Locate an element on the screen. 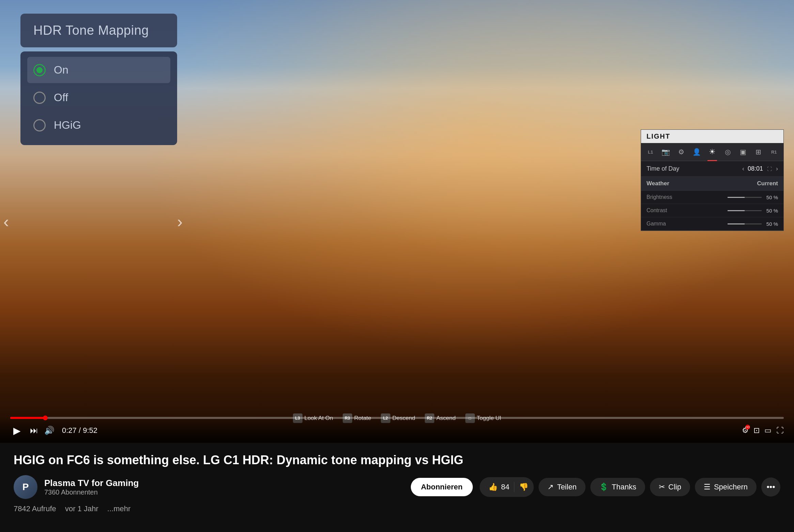  play-button: ▶ is located at coordinates (17, 431).